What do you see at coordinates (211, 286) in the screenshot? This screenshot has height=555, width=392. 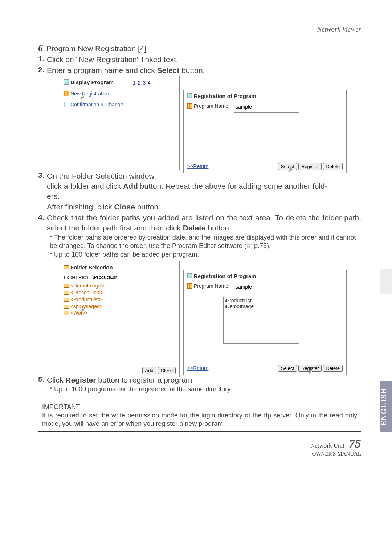 I see `program-name-label-text-2: Program Name` at bounding box center [211, 286].